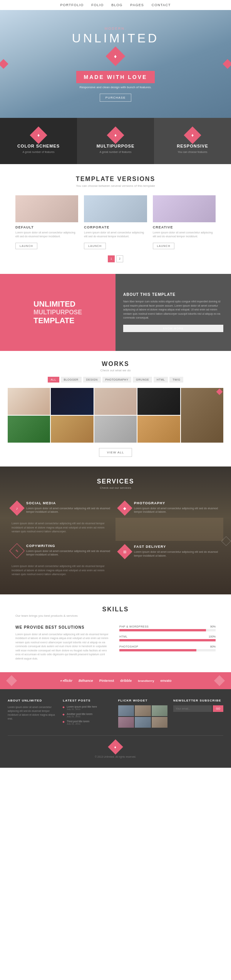 This screenshot has height=980, width=231. I want to click on skill-ps-pct: 80%, so click(213, 646).